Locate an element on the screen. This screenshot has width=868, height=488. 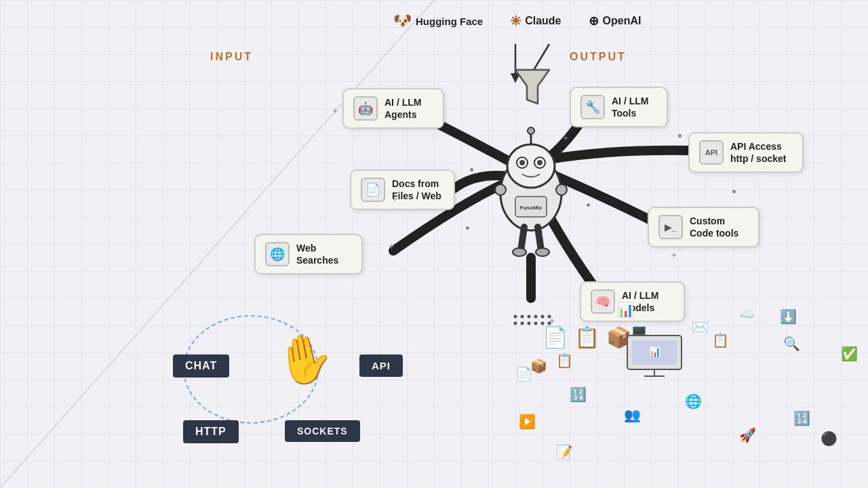
openai-symbol: ⊕ is located at coordinates (594, 21).